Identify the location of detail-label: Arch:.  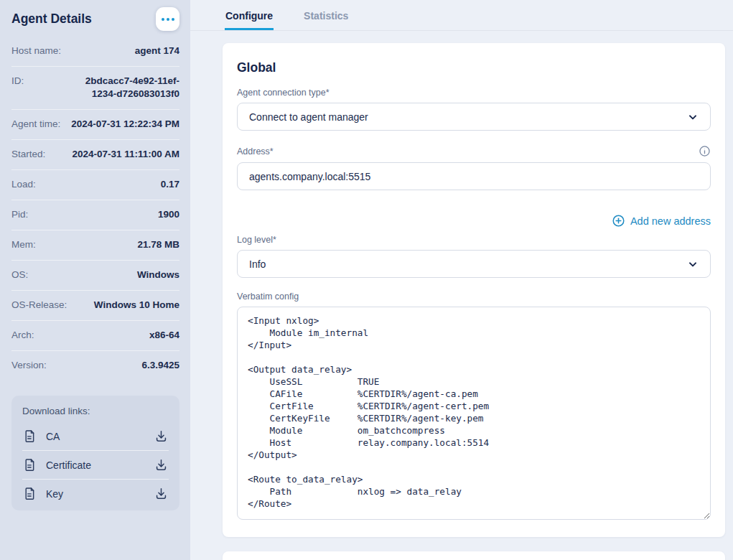
(23, 335).